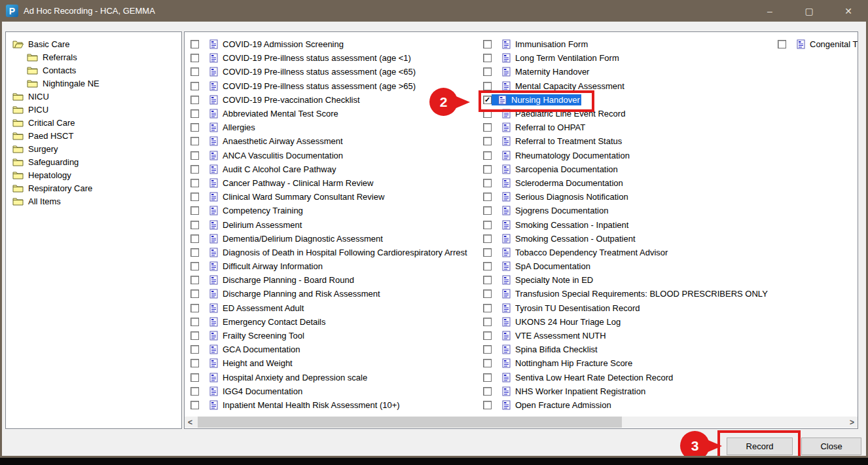 Image resolution: width=868 pixels, height=465 pixels. What do you see at coordinates (94, 136) in the screenshot?
I see `tree-item-paed-hsct: Paed HSCT` at bounding box center [94, 136].